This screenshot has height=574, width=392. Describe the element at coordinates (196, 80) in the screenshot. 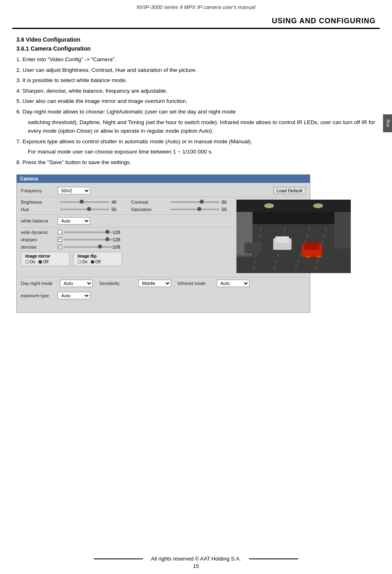

I see `step-3: 3. It is possible to select white balanc…` at that location.